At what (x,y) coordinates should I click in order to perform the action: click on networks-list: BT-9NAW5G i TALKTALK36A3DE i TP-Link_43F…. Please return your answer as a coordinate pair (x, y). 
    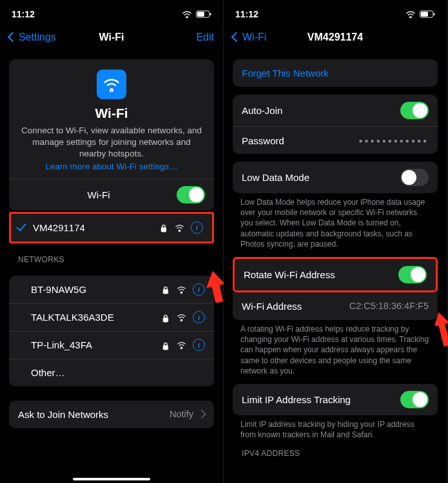
    Looking at the image, I should click on (112, 331).